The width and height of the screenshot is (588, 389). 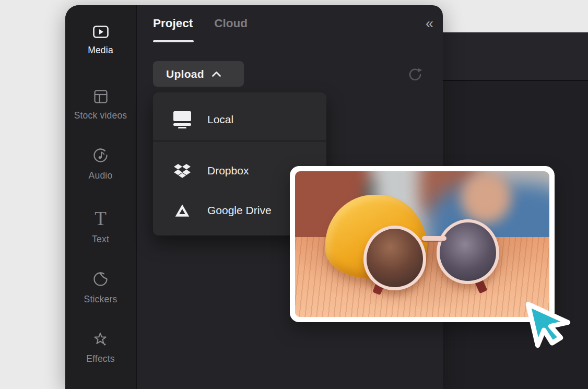 I want to click on text-icon: T, so click(x=100, y=218).